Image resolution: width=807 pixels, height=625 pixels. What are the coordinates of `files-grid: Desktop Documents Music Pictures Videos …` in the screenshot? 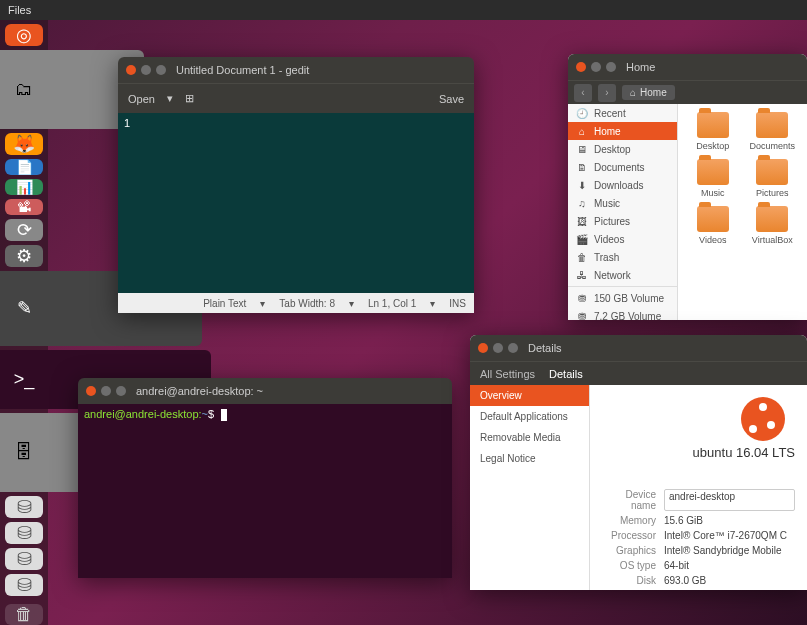 It's located at (742, 212).